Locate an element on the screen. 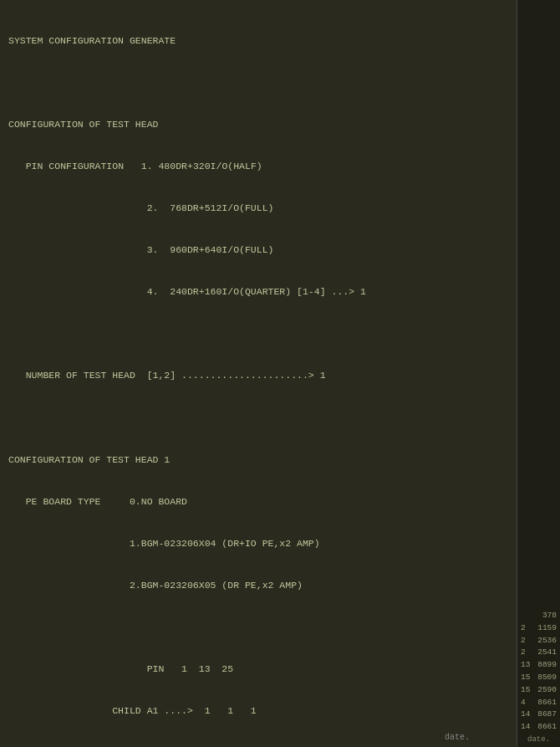  right-row-7: 4 8661 is located at coordinates (538, 703).